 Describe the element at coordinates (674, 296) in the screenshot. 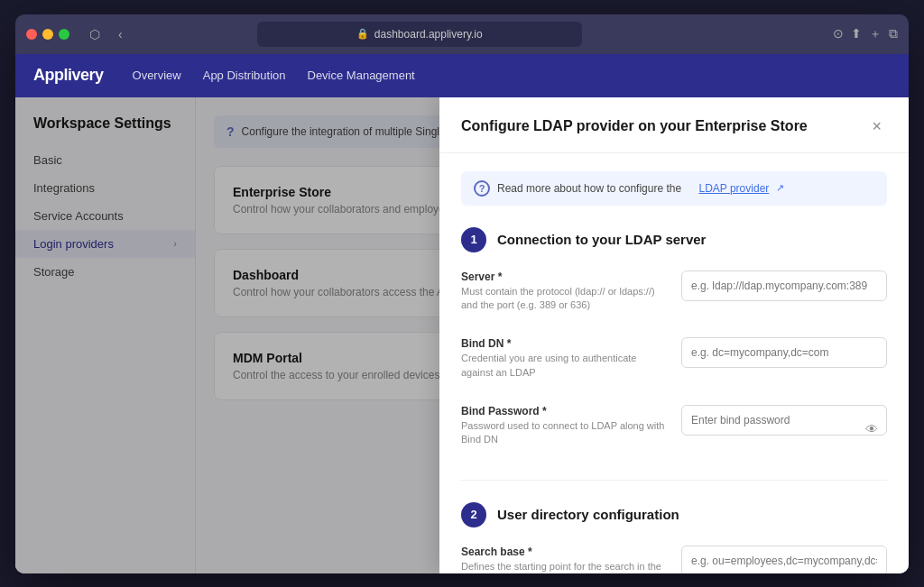

I see `server-form-row: Server * Must contain the protocol (ldap…` at that location.